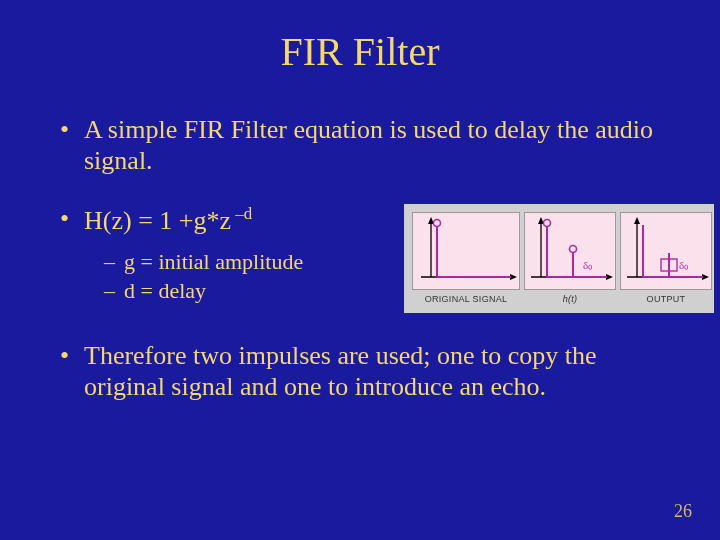 The height and width of the screenshot is (540, 720). I want to click on bullet-1: A simple FIR Filter equation is used to …, so click(365, 146).